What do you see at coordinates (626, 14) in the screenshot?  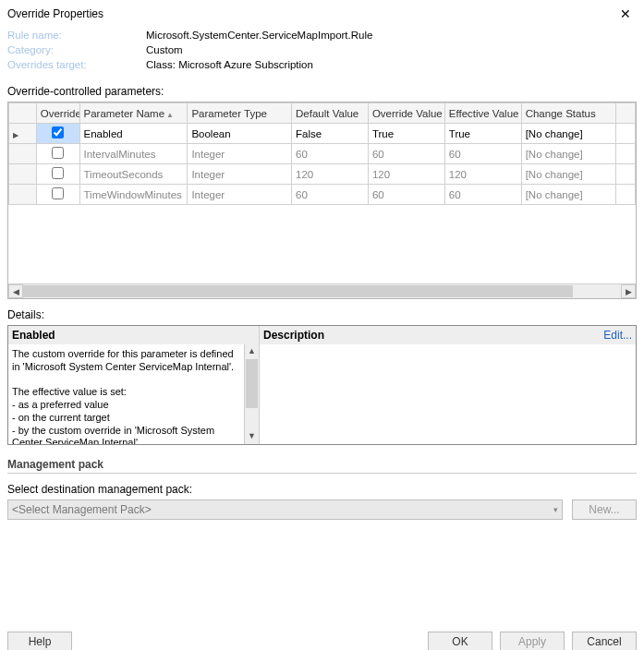 I see `close-button: ✕` at bounding box center [626, 14].